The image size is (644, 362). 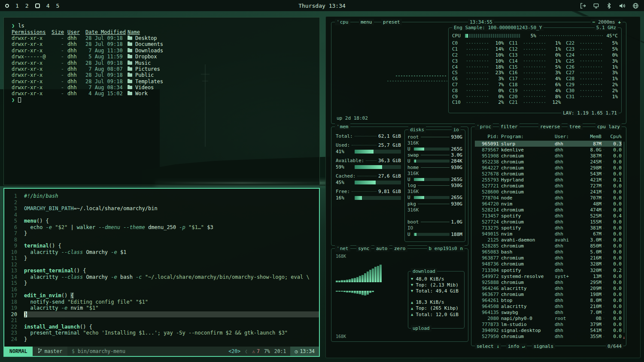 I want to click on process-row: 963677chromiumdhh198M0.0, so click(x=548, y=294).